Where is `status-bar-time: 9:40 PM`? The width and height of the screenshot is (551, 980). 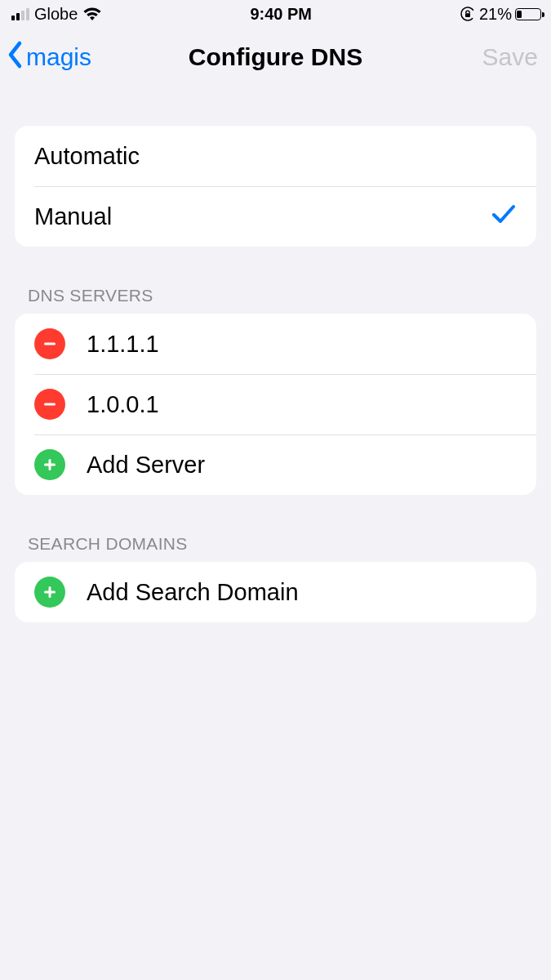 status-bar-time: 9:40 PM is located at coordinates (281, 15).